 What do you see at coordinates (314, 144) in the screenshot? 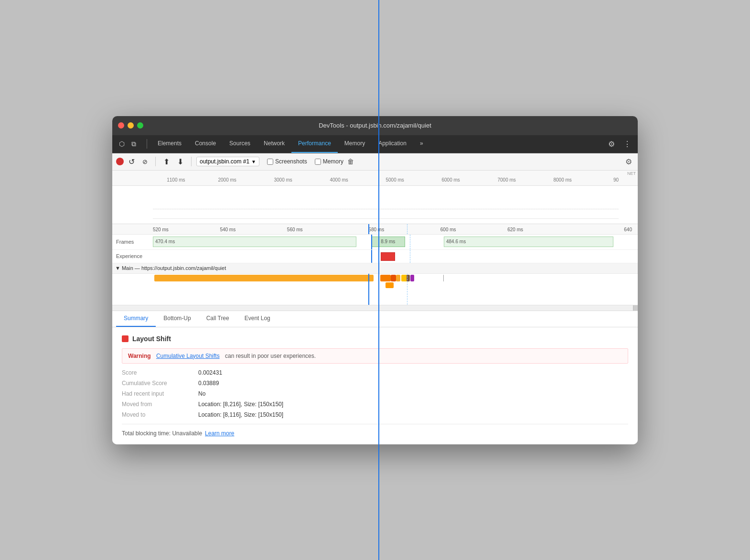
I see `tab-performance: Performance` at bounding box center [314, 144].